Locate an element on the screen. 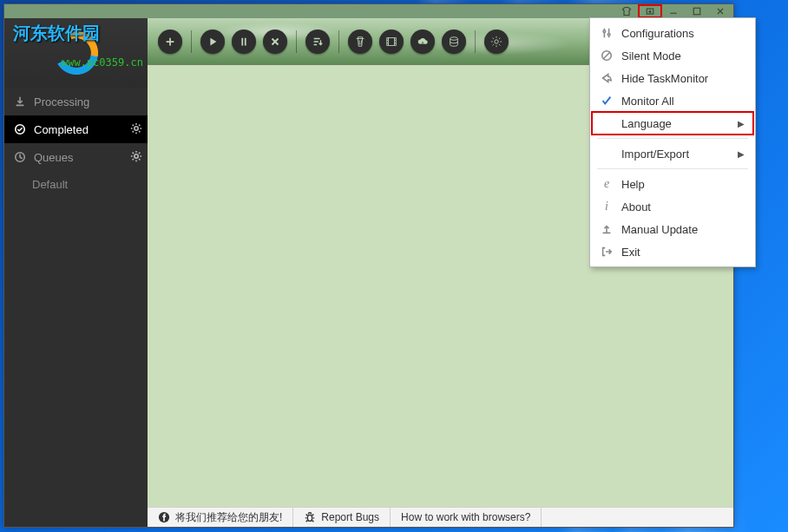 The image size is (788, 532). titlebar-minimize-button is located at coordinates (673, 11).